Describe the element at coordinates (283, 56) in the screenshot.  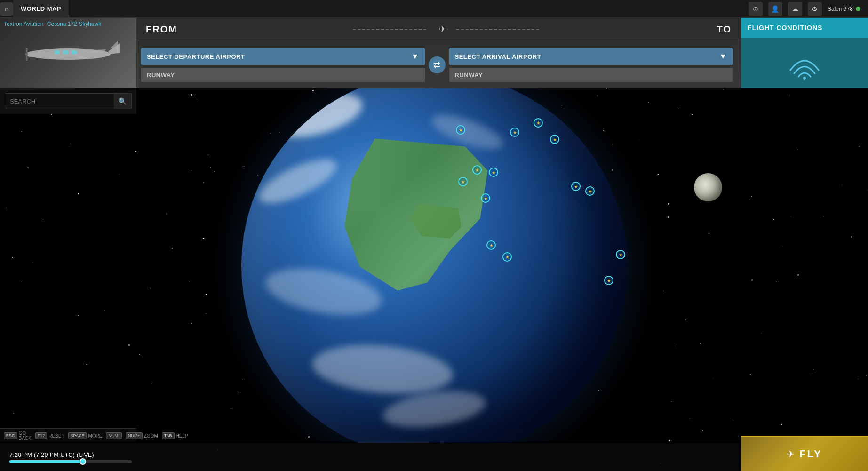
I see `departure-airport-dropdown: SELECT DEPARTURE AIRPORT ▼` at that location.